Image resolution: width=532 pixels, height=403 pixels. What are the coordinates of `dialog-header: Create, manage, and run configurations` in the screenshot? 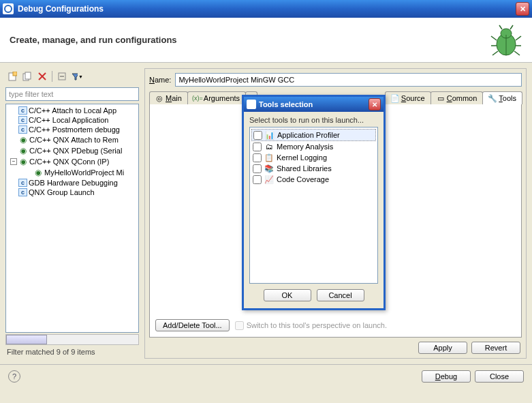 It's located at (266, 40).